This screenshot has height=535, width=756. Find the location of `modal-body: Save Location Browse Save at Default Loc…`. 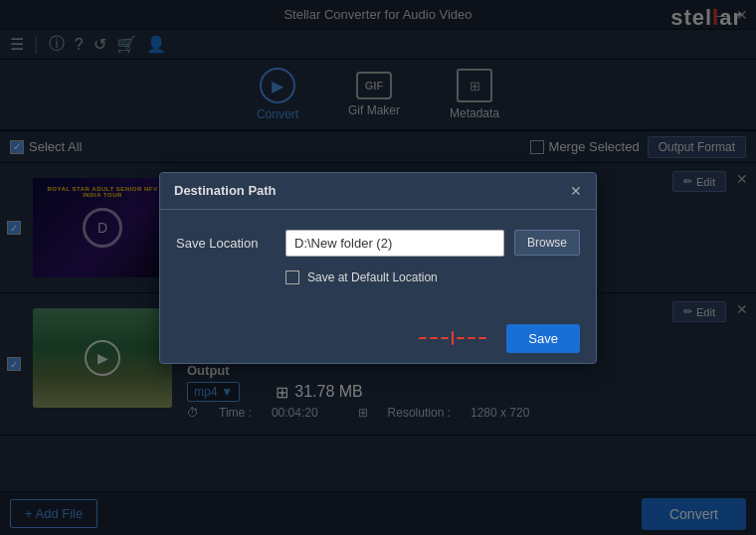

modal-body: Save Location Browse Save at Default Loc… is located at coordinates (378, 263).